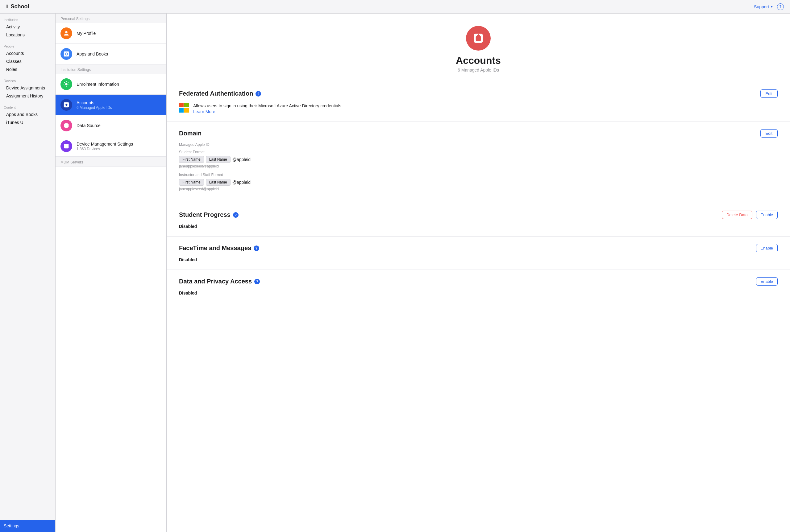  What do you see at coordinates (268, 109) in the screenshot?
I see `federated-auth-text: Allows users to sign in using their Micr…` at bounding box center [268, 109].